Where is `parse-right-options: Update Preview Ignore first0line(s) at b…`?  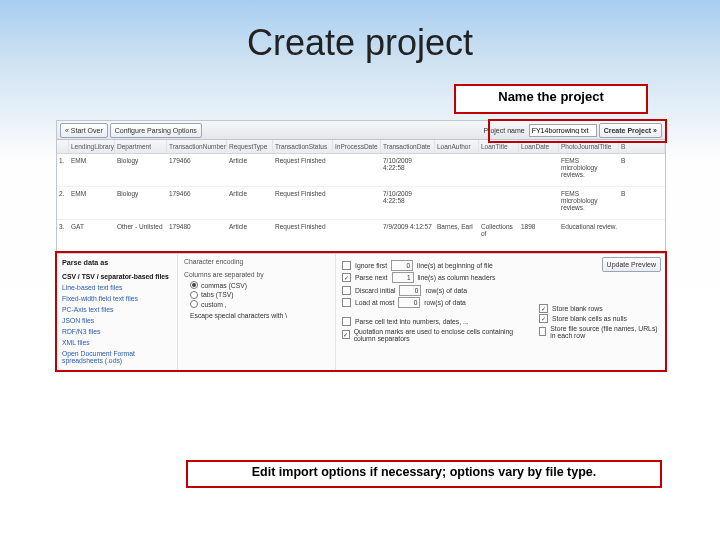 parse-right-options: Update Preview Ignore first0line(s) at b… is located at coordinates (500, 312).